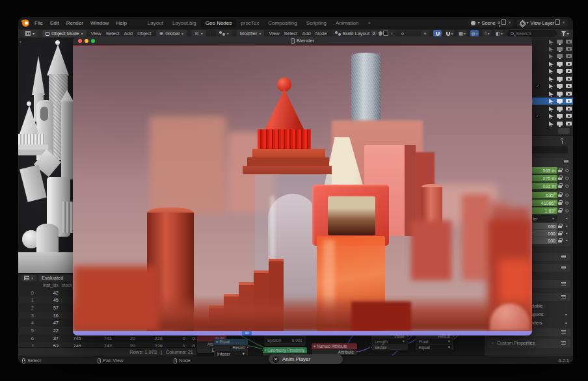 The width and height of the screenshot is (588, 381). Describe the element at coordinates (434, 342) in the screenshot. I see `compare-node: Result Float▾ Equal▾` at that location.